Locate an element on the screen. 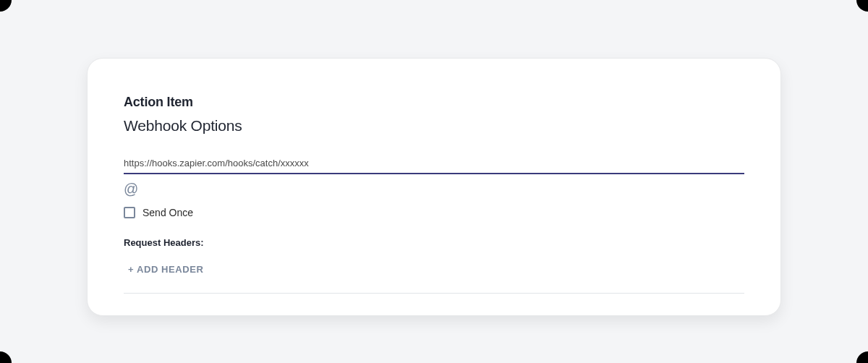  request-headers-label: Request Headers: is located at coordinates (434, 243).